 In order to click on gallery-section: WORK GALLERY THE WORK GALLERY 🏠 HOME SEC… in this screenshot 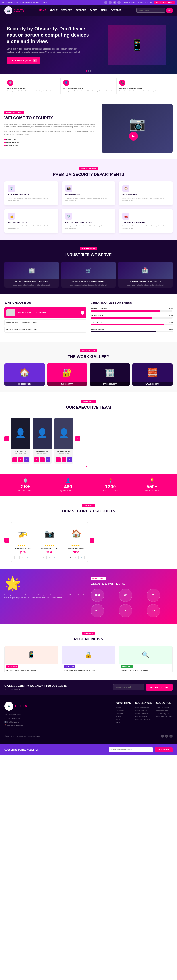, I will do `click(88, 367)`.